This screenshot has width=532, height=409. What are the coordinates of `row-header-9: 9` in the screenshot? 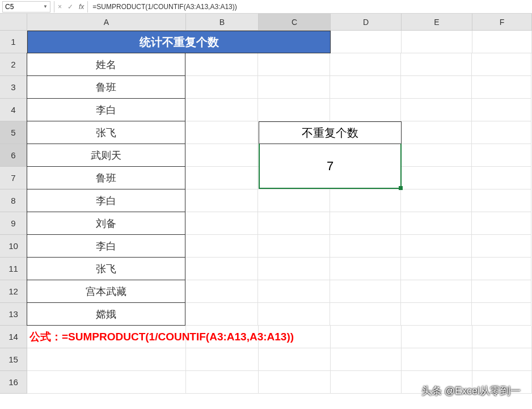 It's located at (14, 224).